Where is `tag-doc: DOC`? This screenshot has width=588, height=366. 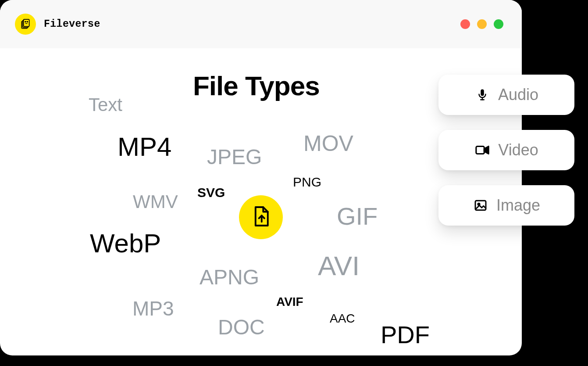
tag-doc: DOC is located at coordinates (241, 327).